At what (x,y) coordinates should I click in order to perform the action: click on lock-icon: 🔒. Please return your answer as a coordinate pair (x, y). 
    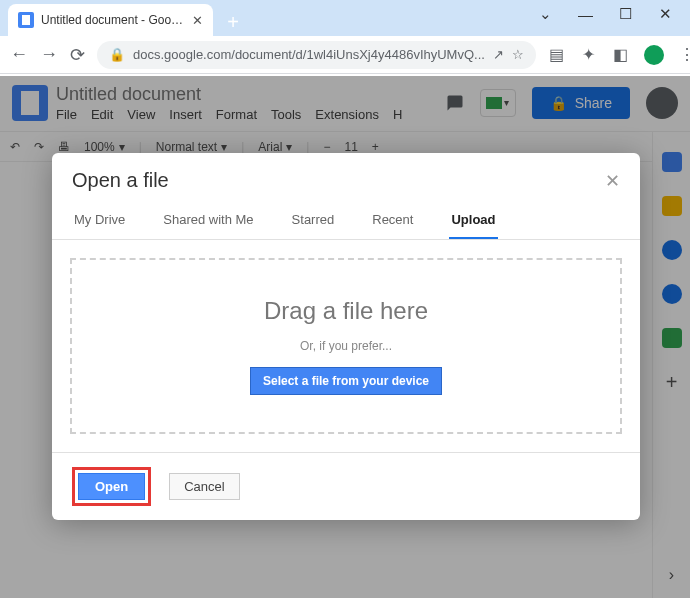
    Looking at the image, I should click on (117, 54).